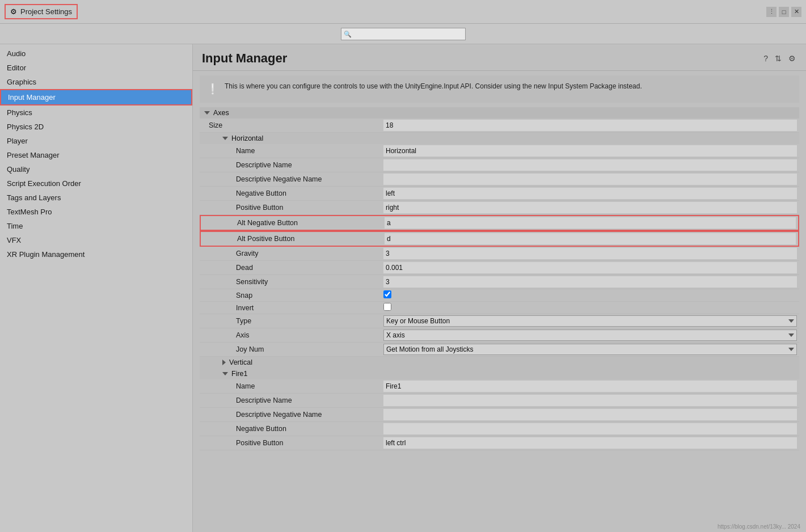  I want to click on axes-collapse-icon, so click(207, 113).